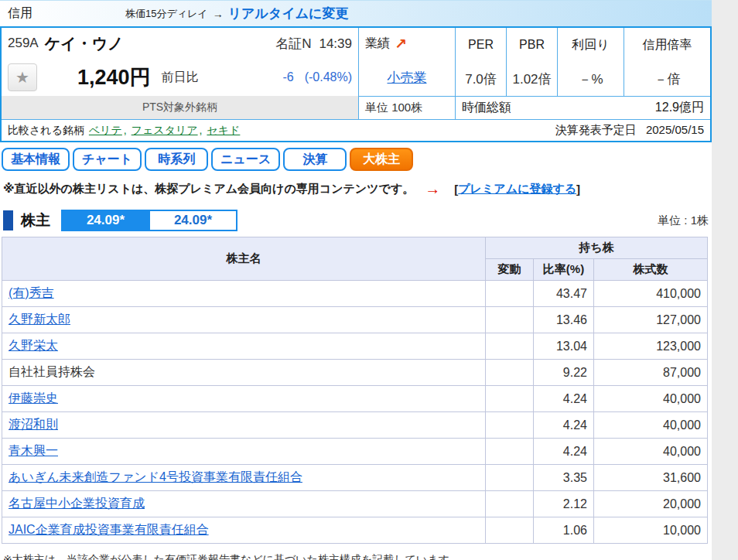 This screenshot has height=560, width=738. Describe the element at coordinates (84, 43) in the screenshot. I see `stock-name: ケイ・ウノ` at that location.